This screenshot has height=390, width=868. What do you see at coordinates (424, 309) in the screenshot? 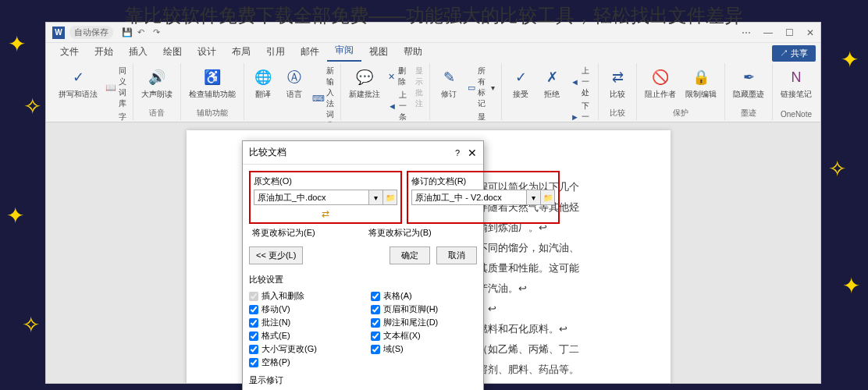
I see `headers-check: 页眉和页脚(H)` at bounding box center [424, 309].